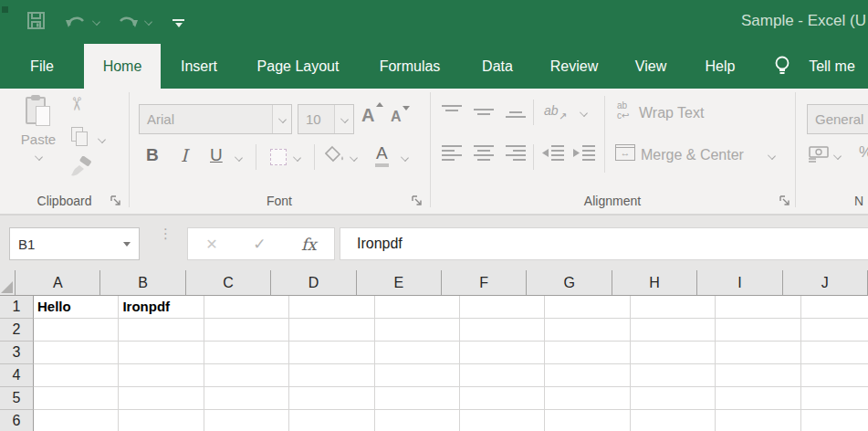 This screenshot has width=868, height=431. Describe the element at coordinates (588, 420) in the screenshot. I see `cell-G6` at that location.